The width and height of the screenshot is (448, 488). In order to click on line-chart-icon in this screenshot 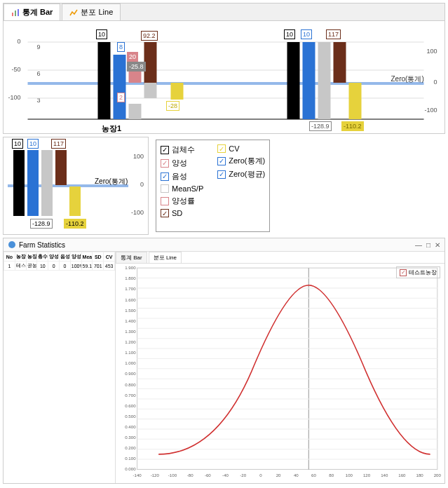, I will do `click(74, 13)`.